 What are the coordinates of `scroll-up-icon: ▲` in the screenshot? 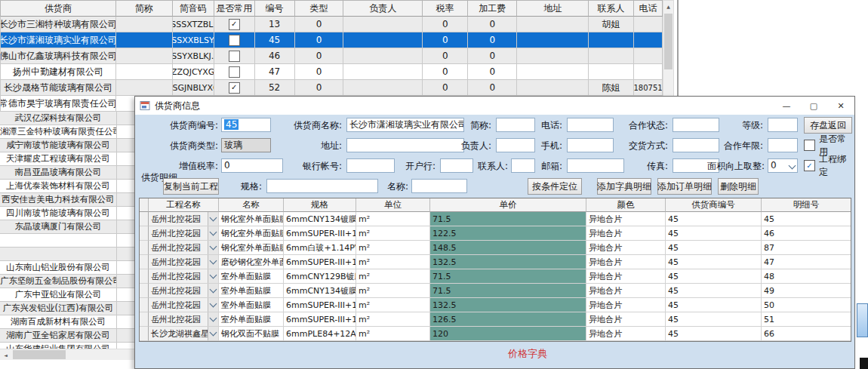 It's located at (669, 6).